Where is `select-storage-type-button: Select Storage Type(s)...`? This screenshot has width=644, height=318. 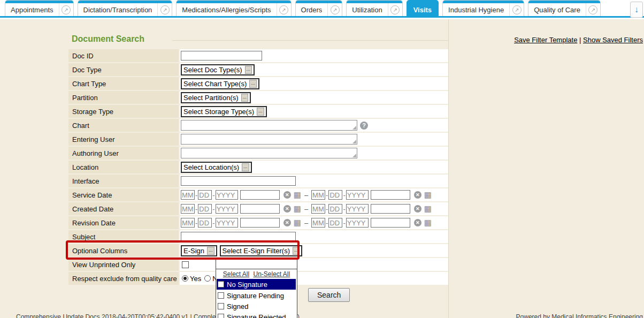
select-storage-type-button: Select Storage Type(s)... is located at coordinates (224, 111).